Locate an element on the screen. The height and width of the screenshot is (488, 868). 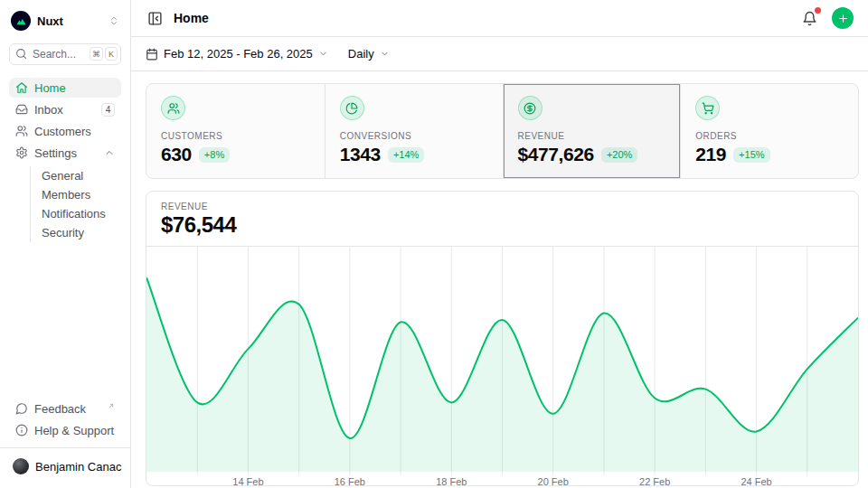
avatar is located at coordinates (21, 466).